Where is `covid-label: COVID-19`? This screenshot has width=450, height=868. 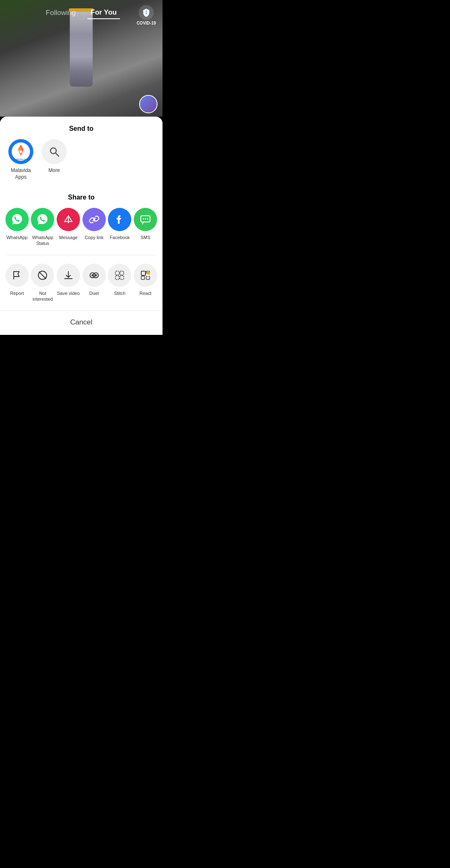 covid-label: COVID-19 is located at coordinates (146, 23).